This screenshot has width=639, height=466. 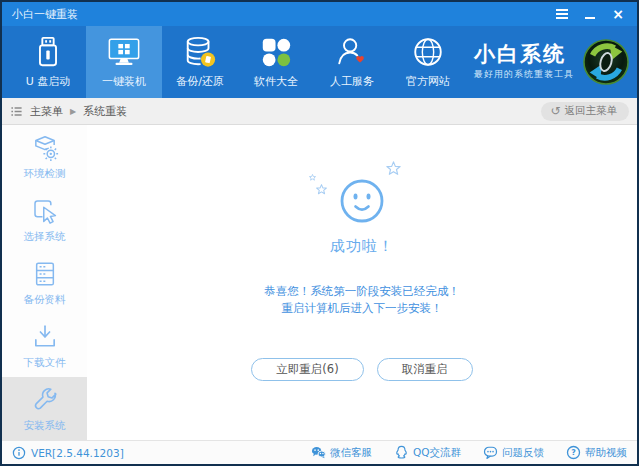 What do you see at coordinates (362, 308) in the screenshot?
I see `message-line-2: 重启计算机后进入下一步安装！` at bounding box center [362, 308].